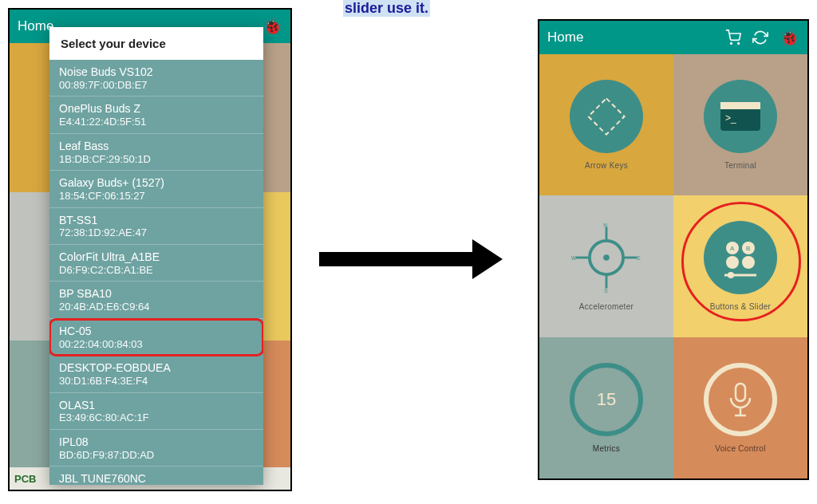 The image size is (817, 504). What do you see at coordinates (740, 408) in the screenshot?
I see `tile-voice-control: Voice Control` at bounding box center [740, 408].